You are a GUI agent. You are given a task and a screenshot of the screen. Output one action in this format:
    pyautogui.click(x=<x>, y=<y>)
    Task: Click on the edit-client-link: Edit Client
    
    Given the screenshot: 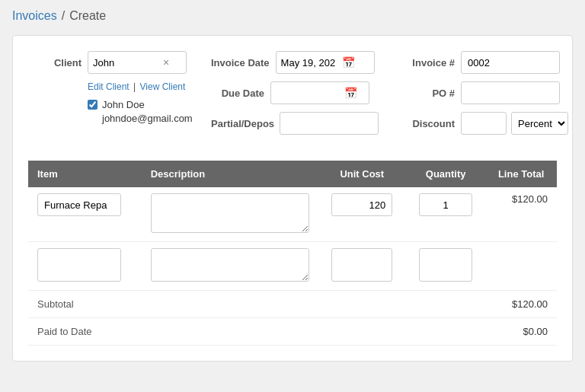 What is the action you would take?
    pyautogui.click(x=108, y=87)
    